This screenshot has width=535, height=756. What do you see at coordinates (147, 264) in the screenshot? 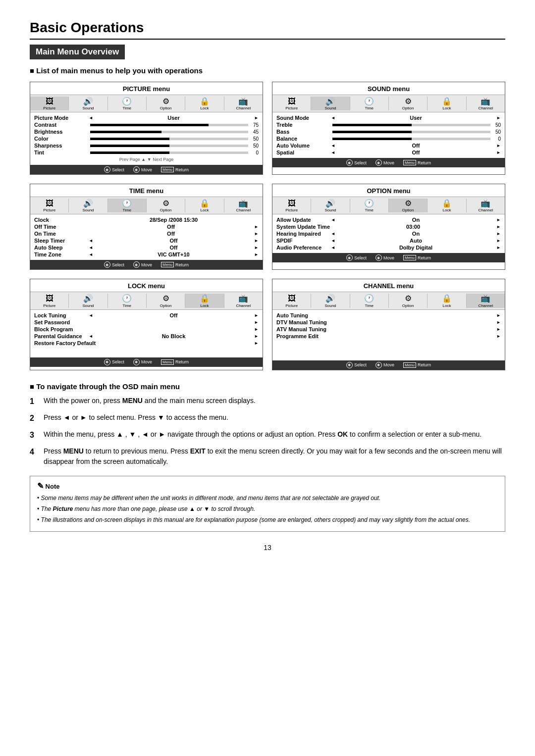
I see `time-footer: ◉ Select ◉ Move Menu Return` at bounding box center [147, 264].